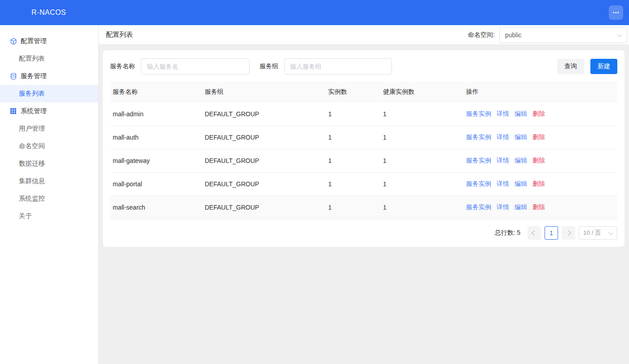 This screenshot has width=629, height=364. What do you see at coordinates (156, 137) in the screenshot?
I see `cell-name: mall-auth` at bounding box center [156, 137].